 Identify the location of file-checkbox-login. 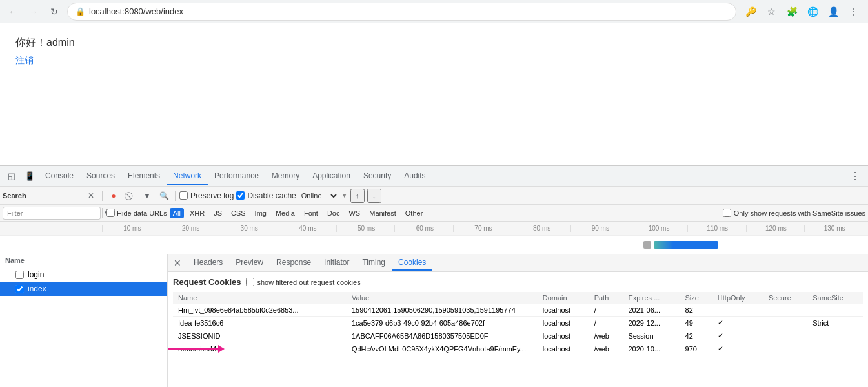
(19, 275).